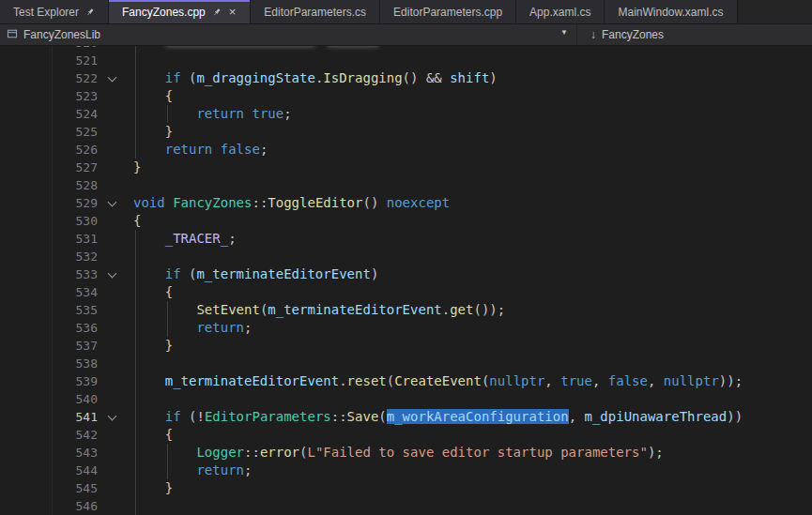  Describe the element at coordinates (255, 78) in the screenshot. I see `code-token: m_draggingState` at that location.